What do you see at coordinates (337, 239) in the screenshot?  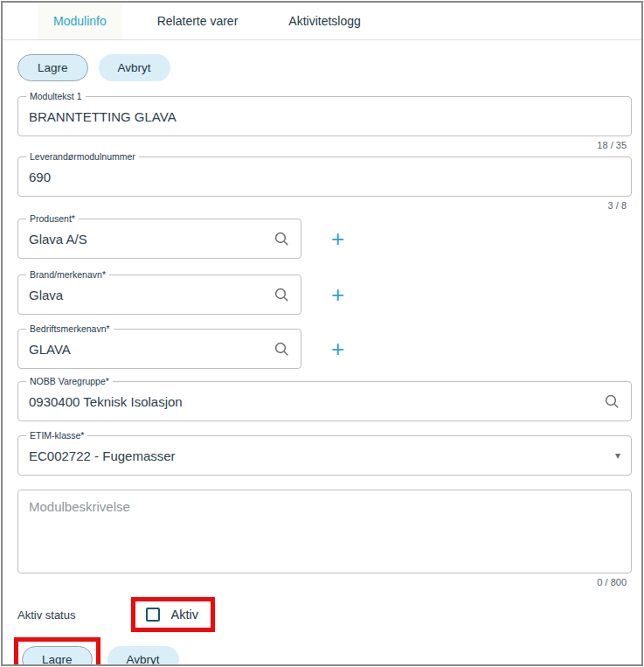 I see `add-produsent-button: +` at bounding box center [337, 239].